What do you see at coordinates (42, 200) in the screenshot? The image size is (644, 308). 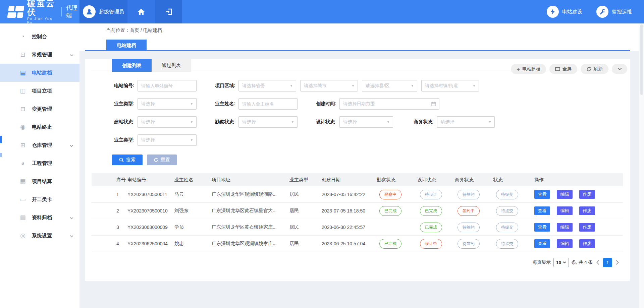 I see `sidebar-item-label: 开二类卡` at bounding box center [42, 200].